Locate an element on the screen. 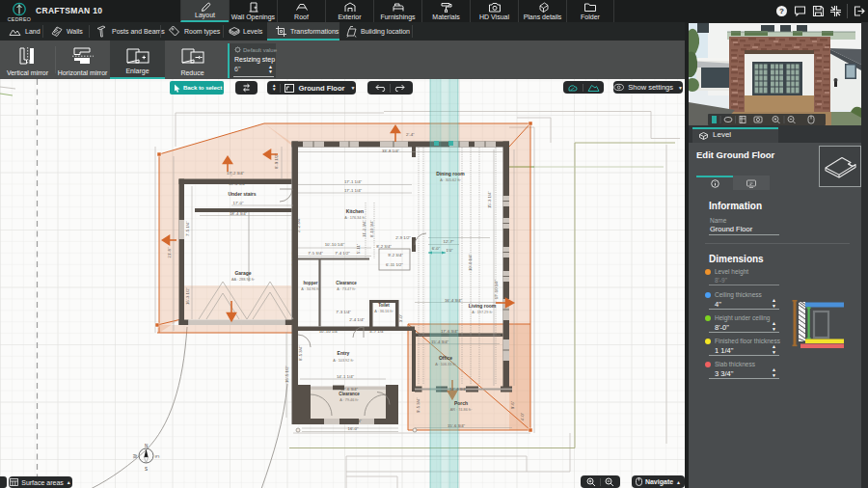 This screenshot has width=868, height=488. svg-text: A : 176.34 ft² is located at coordinates (355, 218).